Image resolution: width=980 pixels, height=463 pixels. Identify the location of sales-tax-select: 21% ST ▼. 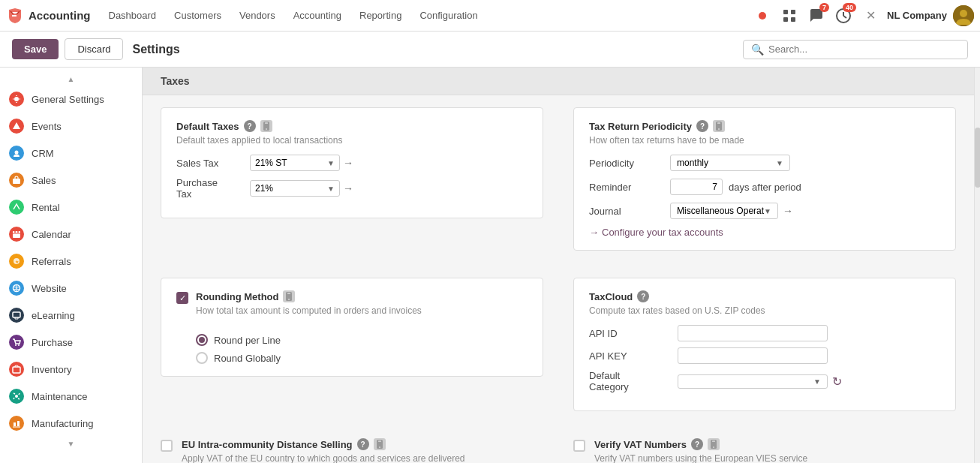
(295, 163).